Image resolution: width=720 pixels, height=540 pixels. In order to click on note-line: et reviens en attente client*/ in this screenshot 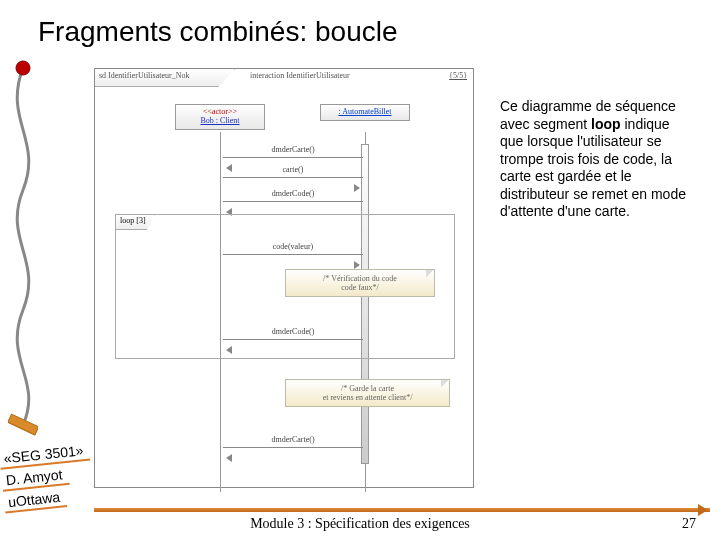, I will do `click(368, 398)`.